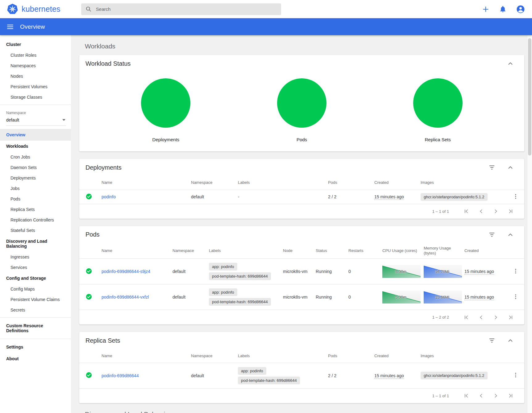 This screenshot has height=413, width=532. Describe the element at coordinates (35, 157) in the screenshot. I see `sidebar-item-cron-jobs: Cron Jobs` at that location.